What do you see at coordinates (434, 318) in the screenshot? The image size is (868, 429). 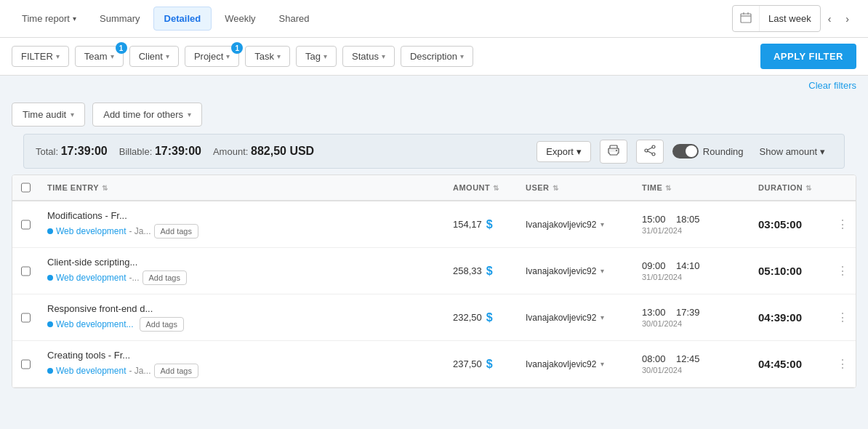 I see `table-row: Responsive front-end d... Web developmen…` at bounding box center [434, 318].